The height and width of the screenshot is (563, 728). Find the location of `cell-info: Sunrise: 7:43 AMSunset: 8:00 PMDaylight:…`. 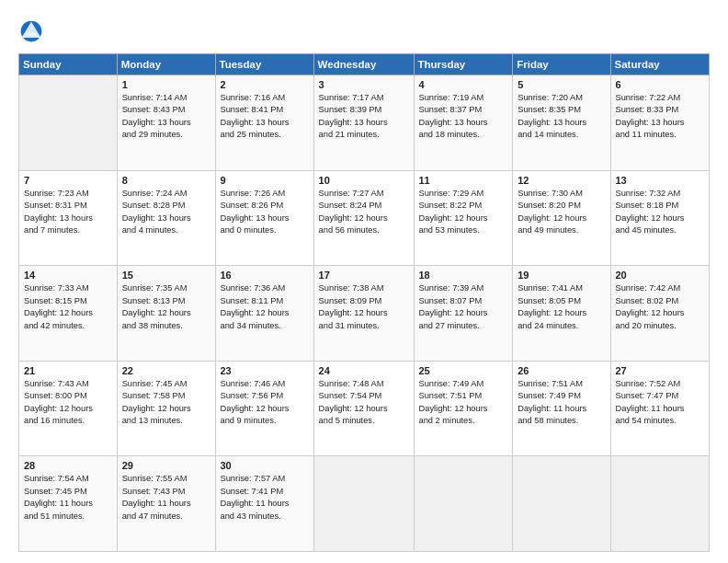

cell-info: Sunrise: 7:43 AMSunset: 8:00 PMDaylight:… is located at coordinates (68, 403).